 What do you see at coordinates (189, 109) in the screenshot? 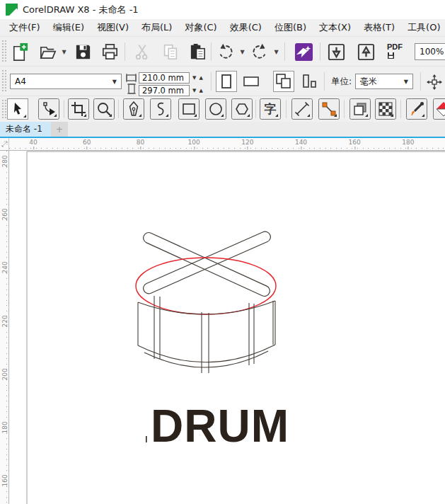
I see `rectangle-tool` at bounding box center [189, 109].